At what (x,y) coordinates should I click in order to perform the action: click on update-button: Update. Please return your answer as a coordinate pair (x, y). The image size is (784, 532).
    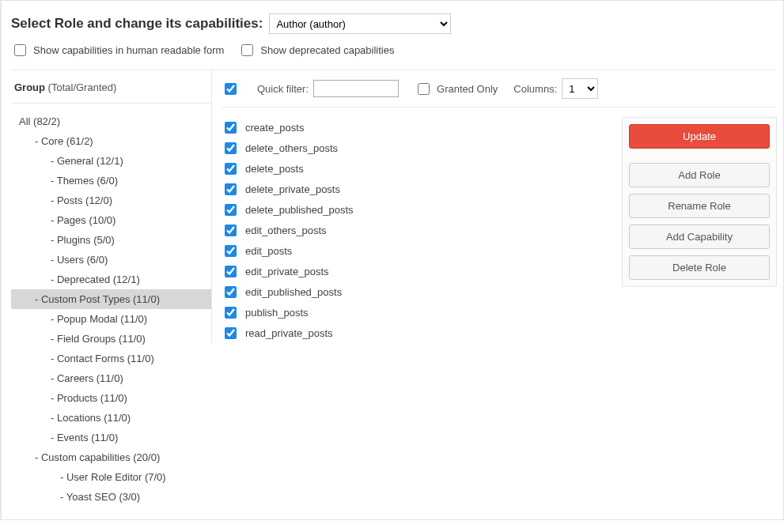
    Looking at the image, I should click on (699, 136).